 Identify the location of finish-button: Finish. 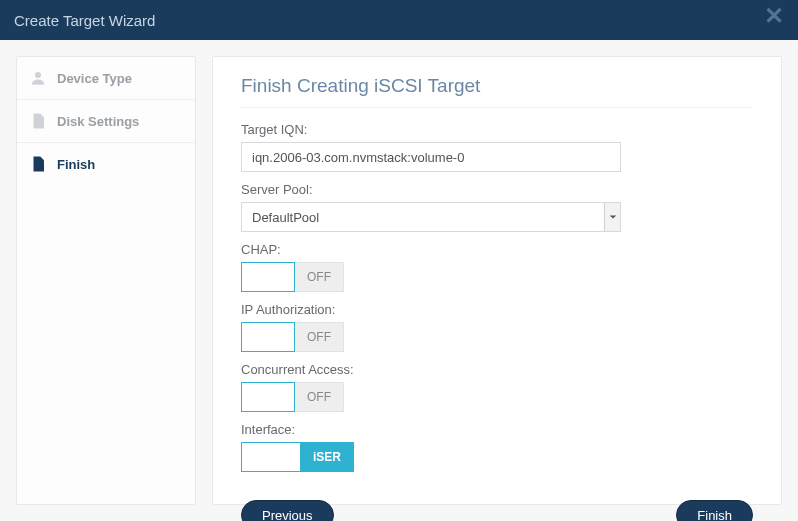
(714, 510).